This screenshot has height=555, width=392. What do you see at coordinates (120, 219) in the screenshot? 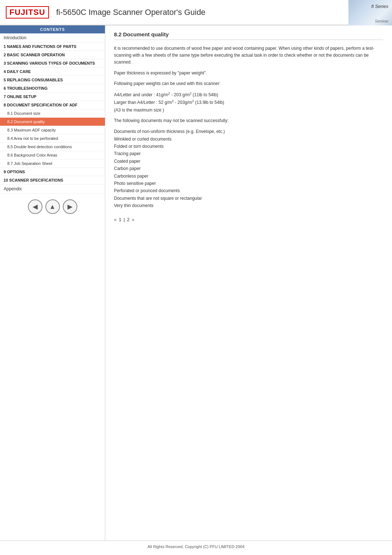
I see `pagination-page1: 1` at bounding box center [120, 219].